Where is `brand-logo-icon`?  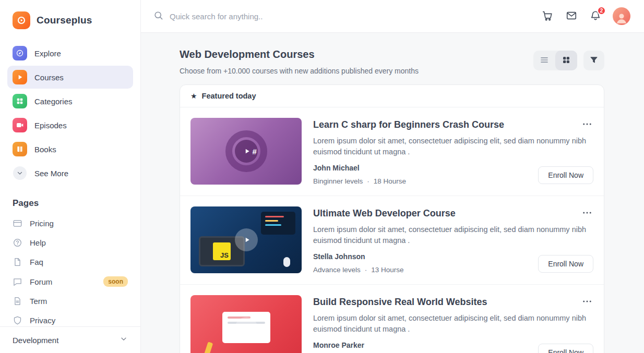 brand-logo-icon is located at coordinates (21, 20).